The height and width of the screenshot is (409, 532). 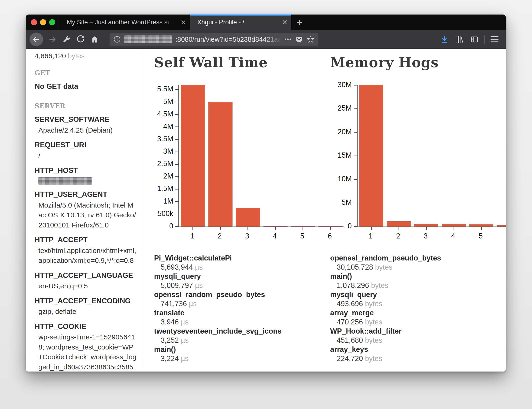 I want to click on legend-item: main()1,078,296 bytes, so click(x=418, y=281).